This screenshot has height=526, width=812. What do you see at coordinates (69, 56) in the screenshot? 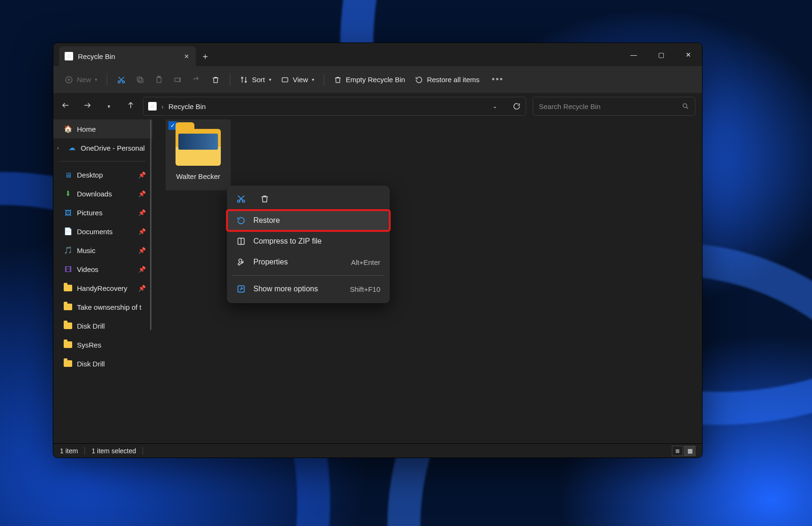
I see `recycle-bin-icon: ♻` at bounding box center [69, 56].